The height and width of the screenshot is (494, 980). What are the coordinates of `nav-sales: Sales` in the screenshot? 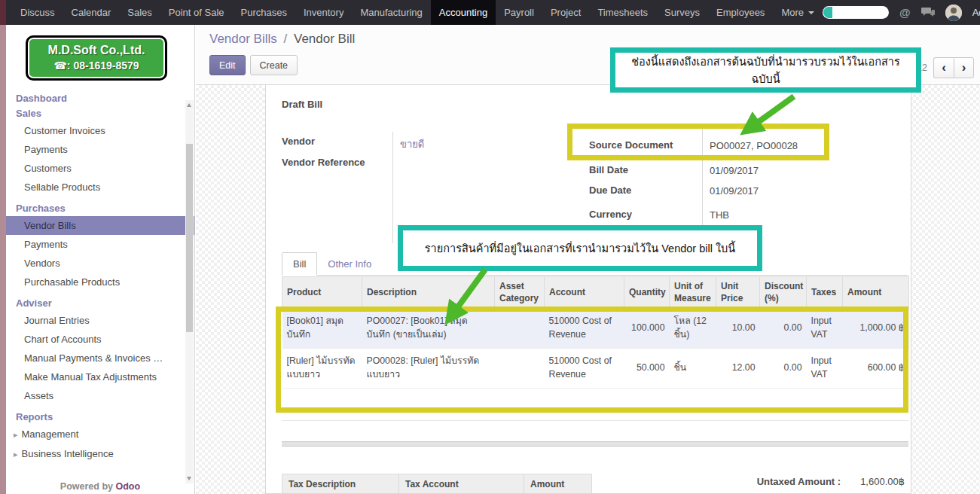 It's located at (140, 12).